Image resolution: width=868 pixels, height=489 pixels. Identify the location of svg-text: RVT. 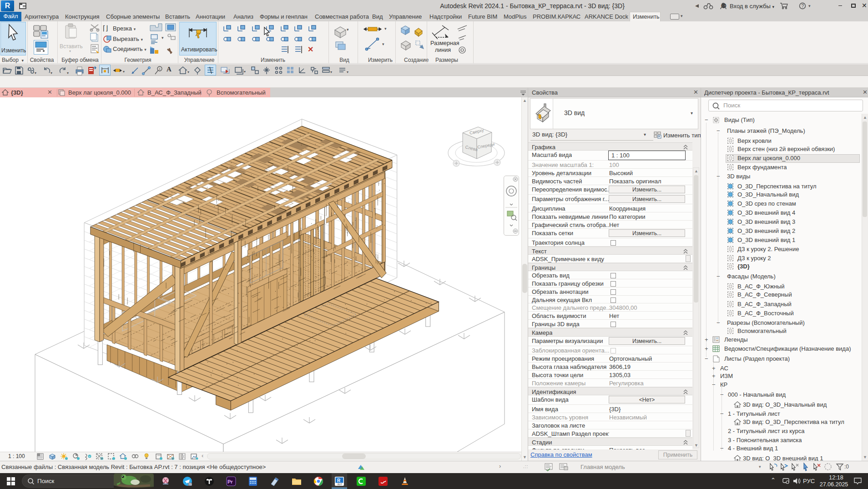
(340, 484).